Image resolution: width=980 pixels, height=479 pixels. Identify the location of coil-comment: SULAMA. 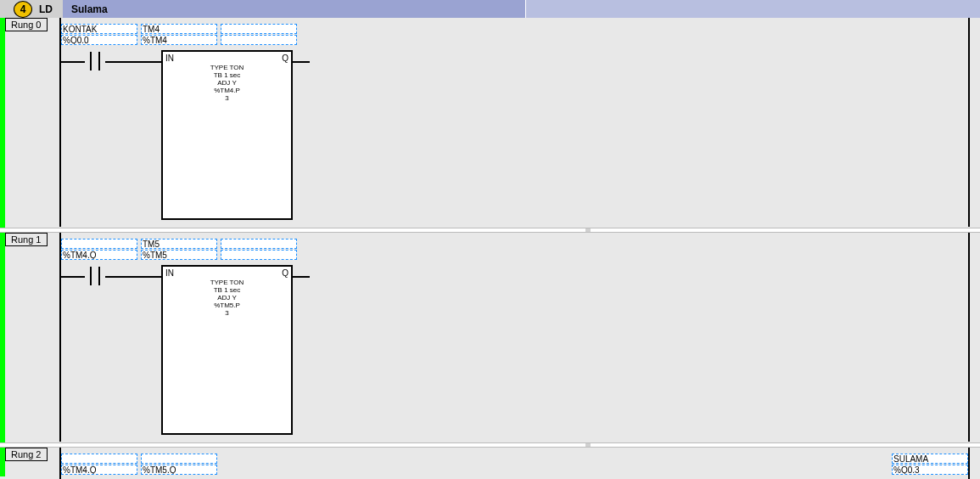
(930, 459).